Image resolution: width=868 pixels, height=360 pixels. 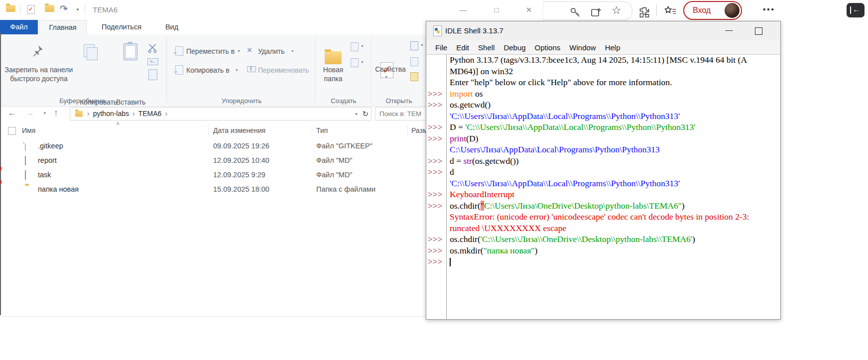 What do you see at coordinates (85, 9) in the screenshot?
I see `title-separator` at bounding box center [85, 9].